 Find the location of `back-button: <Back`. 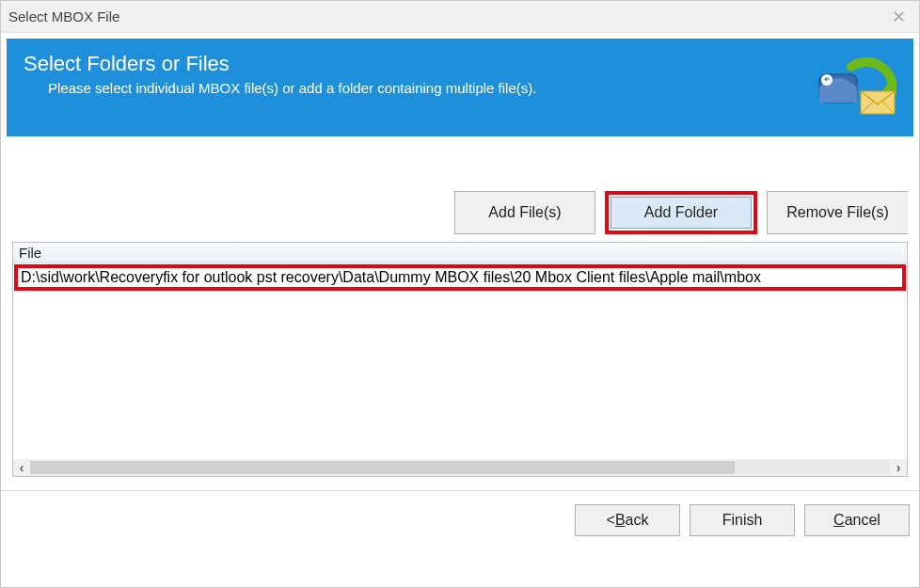

back-button: <Back is located at coordinates (627, 520).